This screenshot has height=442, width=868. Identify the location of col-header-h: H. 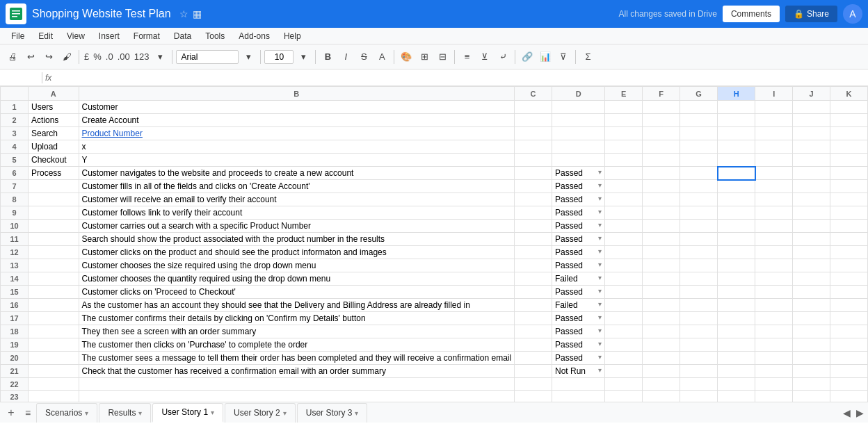
(737, 94).